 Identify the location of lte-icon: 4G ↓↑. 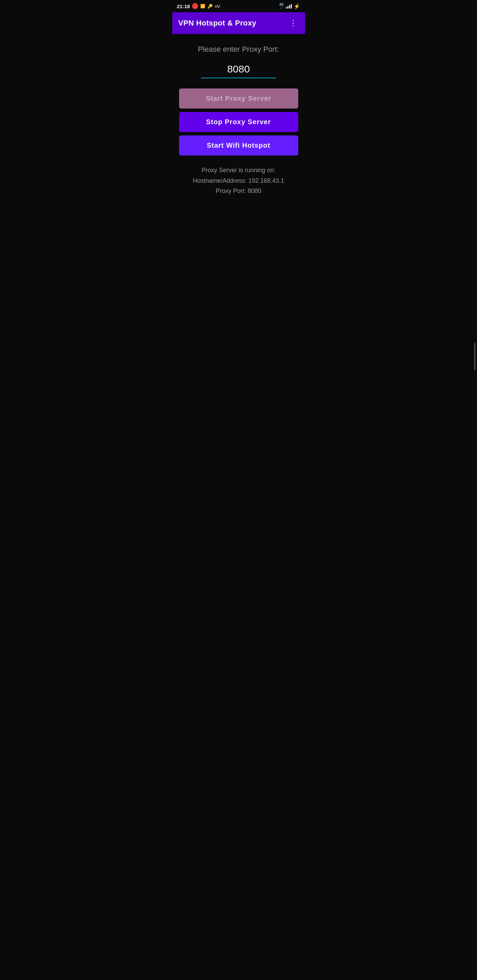
(281, 6).